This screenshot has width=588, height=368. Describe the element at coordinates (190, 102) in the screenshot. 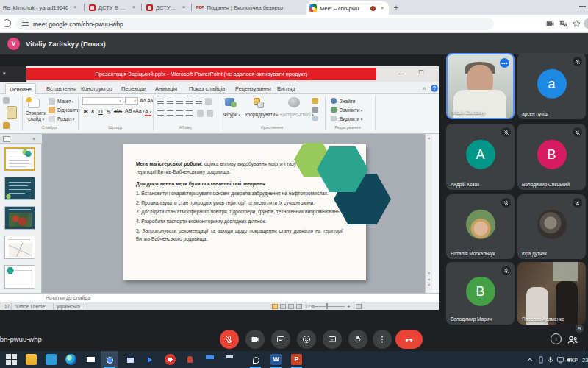

I see `increase-indent-icon` at that location.